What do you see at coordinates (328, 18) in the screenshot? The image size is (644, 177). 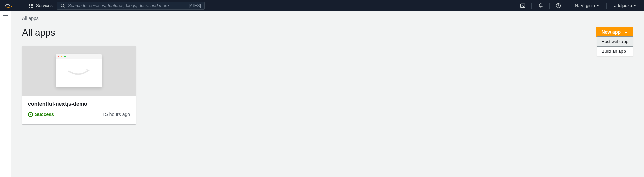 I see `breadcrumb: All apps` at bounding box center [328, 18].